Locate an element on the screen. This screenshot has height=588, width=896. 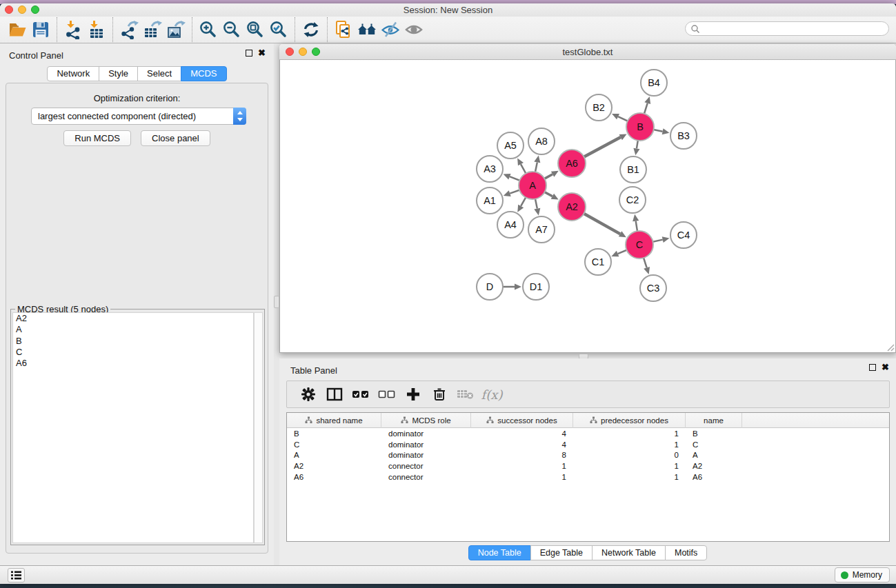
hide-graphics-details-icon is located at coordinates (390, 30).